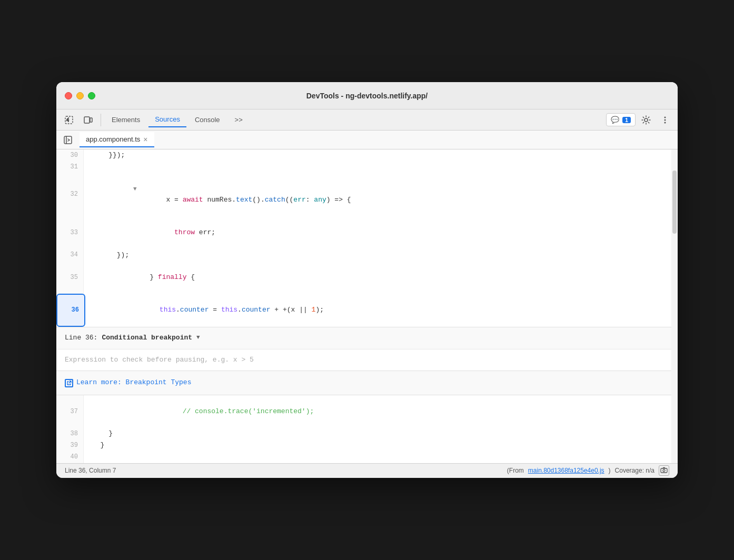 Image resolution: width=734 pixels, height=560 pixels. What do you see at coordinates (69, 120) in the screenshot?
I see `cursor-icon-button` at bounding box center [69, 120].